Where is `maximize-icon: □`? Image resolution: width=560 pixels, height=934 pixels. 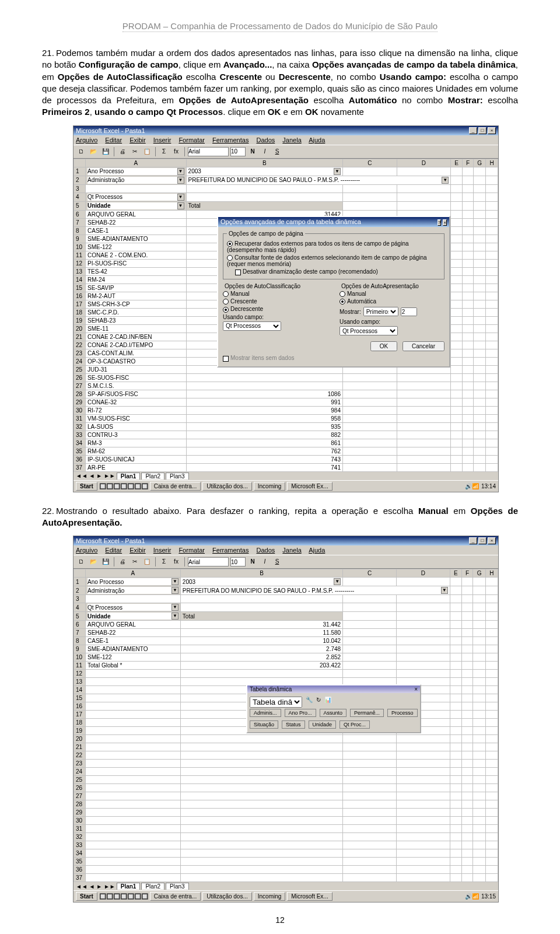 maximize-icon: □ is located at coordinates (482, 131).